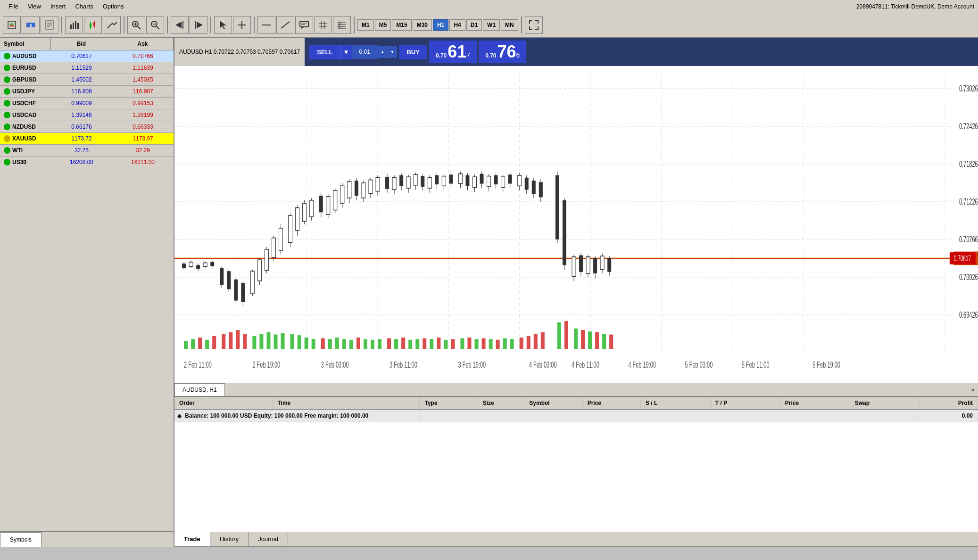 The image size is (978, 560). Describe the element at coordinates (642, 365) in the screenshot. I see `svg-text: 4 Feb 19:00` at that location.